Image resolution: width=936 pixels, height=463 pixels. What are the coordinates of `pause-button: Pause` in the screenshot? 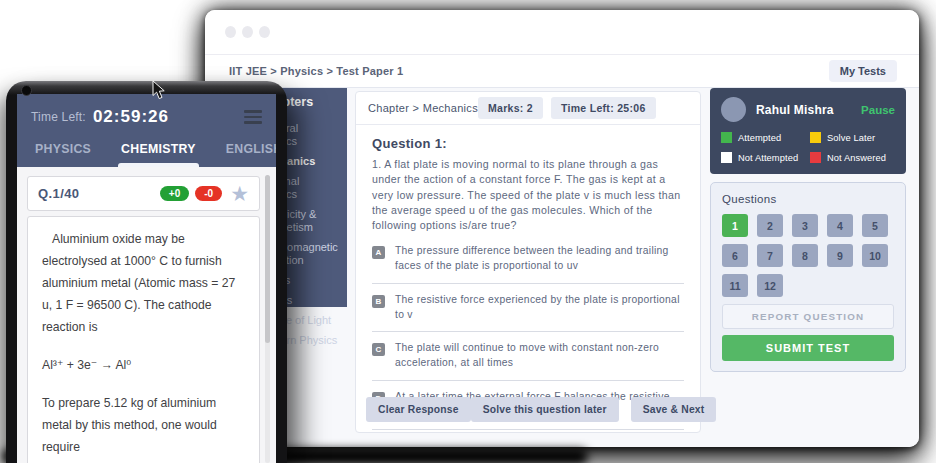 It's located at (878, 110).